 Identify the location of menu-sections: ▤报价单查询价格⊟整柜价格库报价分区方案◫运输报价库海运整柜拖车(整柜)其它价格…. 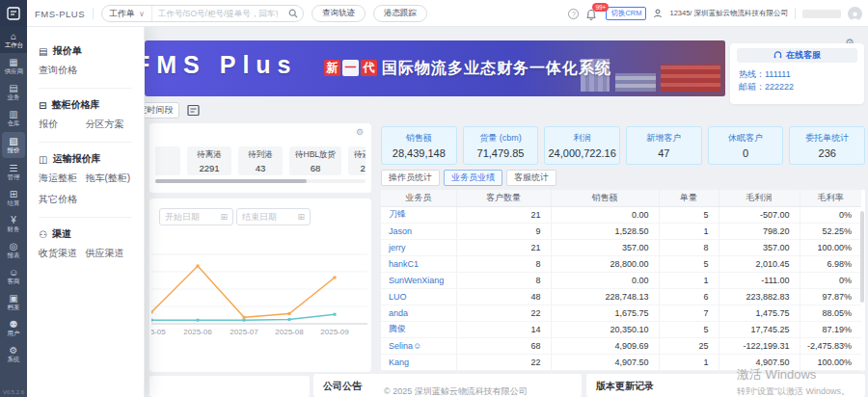
(85, 152).